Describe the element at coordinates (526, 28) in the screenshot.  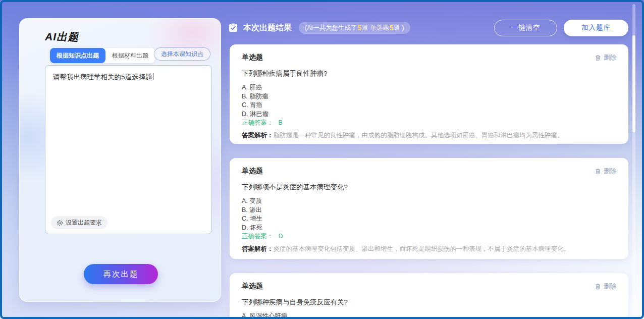
I see `clear-all-button: 一键清空` at that location.